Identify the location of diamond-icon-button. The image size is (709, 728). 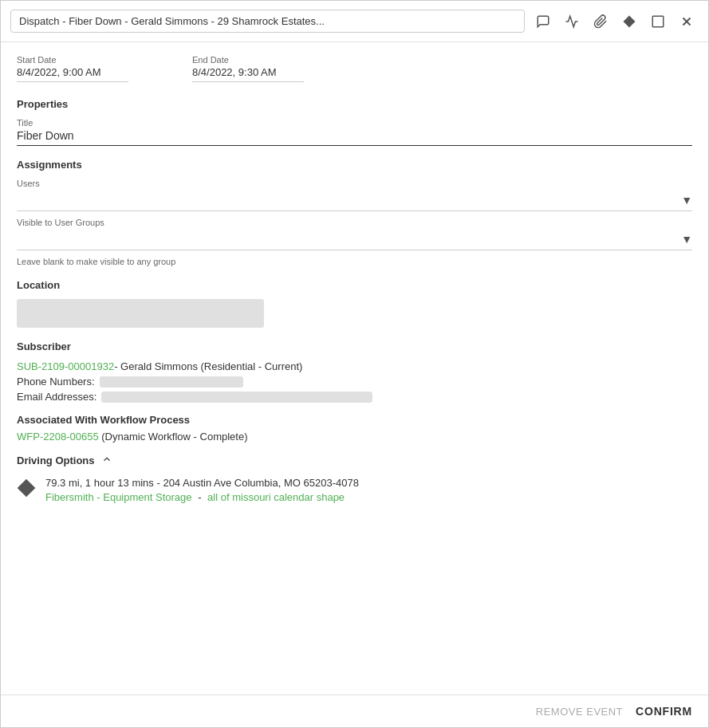
(629, 22).